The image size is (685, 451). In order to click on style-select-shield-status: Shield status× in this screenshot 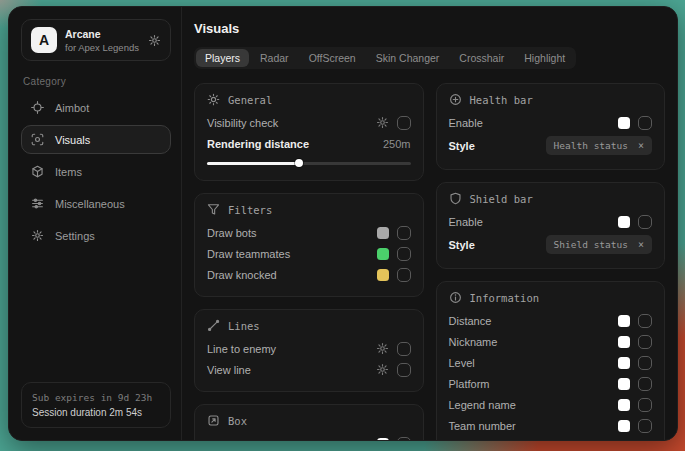, I will do `click(599, 244)`.